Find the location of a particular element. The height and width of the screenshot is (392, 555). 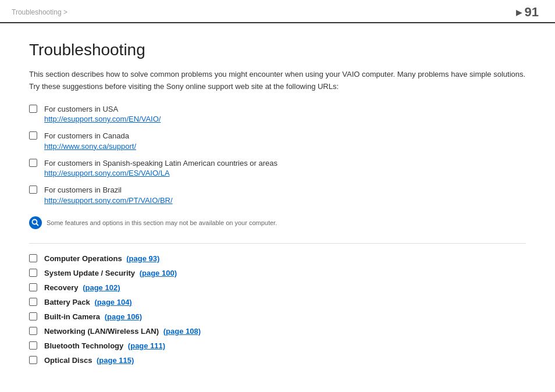

top-bar: Troubleshooting > ▶ 91 is located at coordinates (278, 12).